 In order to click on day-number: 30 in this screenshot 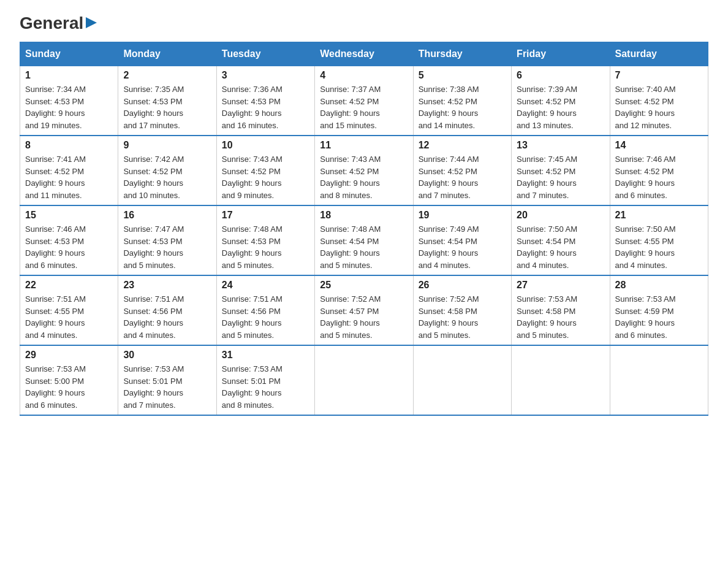, I will do `click(167, 355)`.